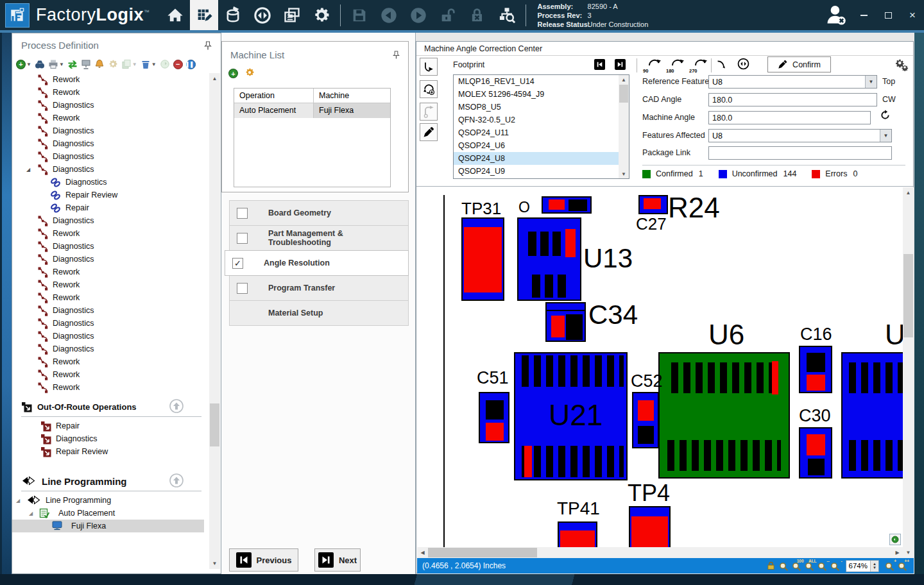 The height and width of the screenshot is (585, 924). What do you see at coordinates (902, 566) in the screenshot?
I see `zoom-in-far-icon: ++` at bounding box center [902, 566].